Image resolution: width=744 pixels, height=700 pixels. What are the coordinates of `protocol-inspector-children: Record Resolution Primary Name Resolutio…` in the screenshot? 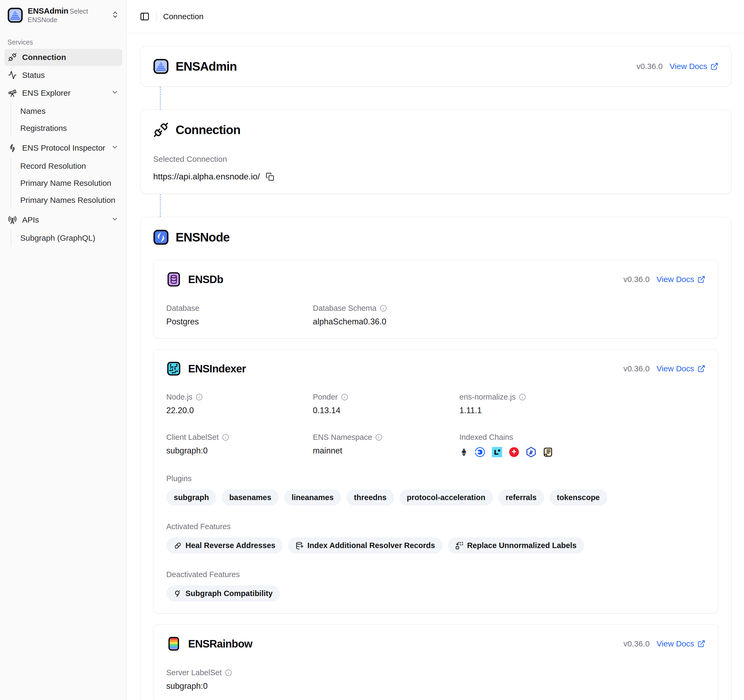 It's located at (67, 183).